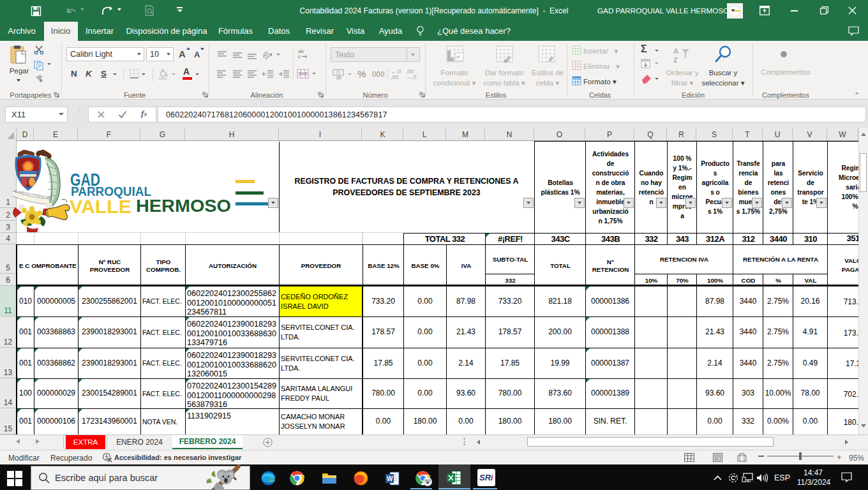  Describe the element at coordinates (390, 479) in the screenshot. I see `svg-text: W` at that location.